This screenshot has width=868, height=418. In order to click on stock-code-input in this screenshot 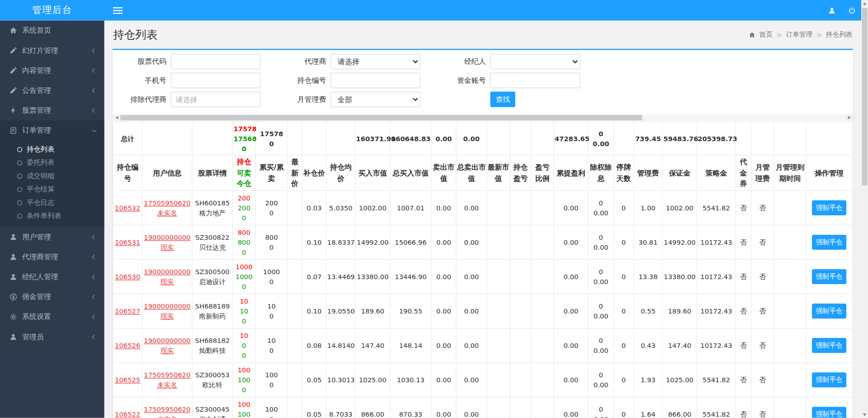, I will do `click(216, 62)`.